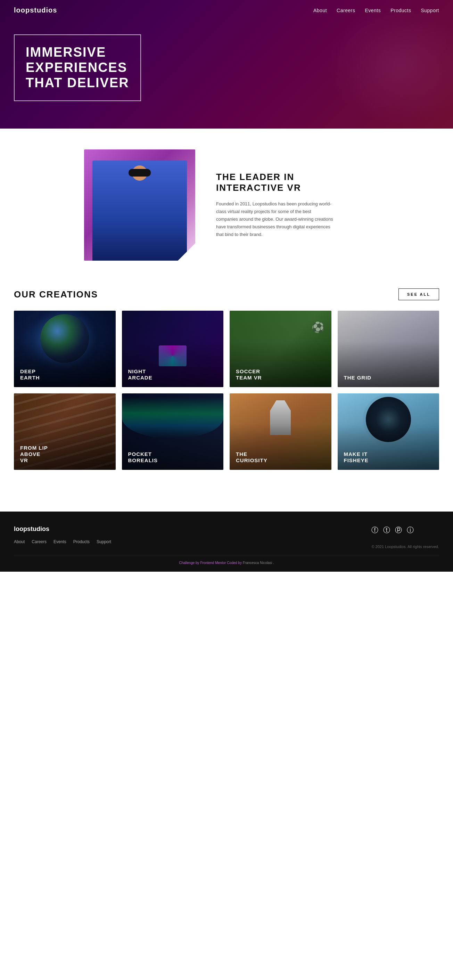 The height and width of the screenshot is (980, 453). What do you see at coordinates (405, 530) in the screenshot?
I see `footer-social: ⓕⓣⓟⓘ` at bounding box center [405, 530].